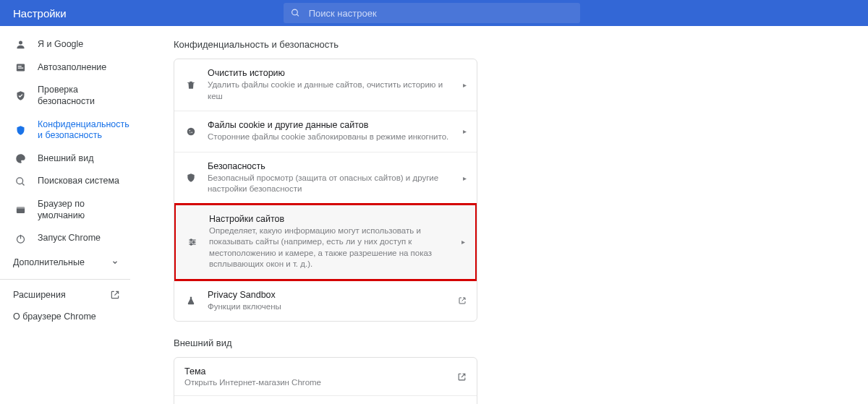 The image size is (868, 404). Describe the element at coordinates (65, 210) in the screenshot. I see `sidebar-item-default-browser: Браузер по умолчанию` at that location.